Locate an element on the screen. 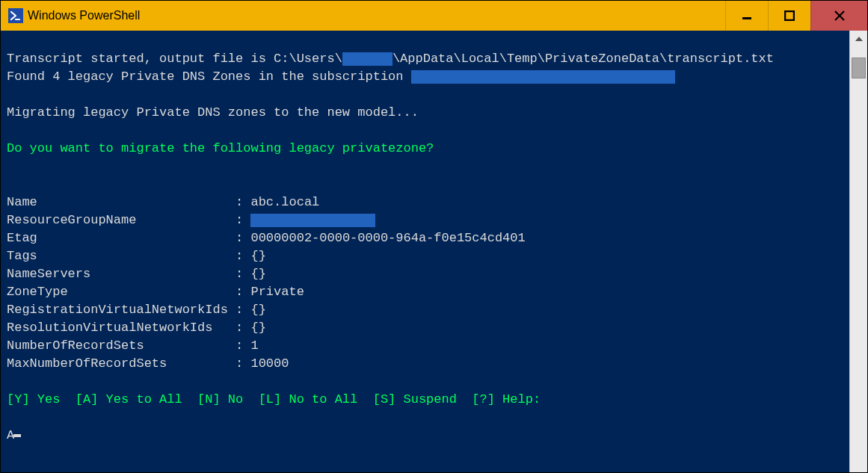  cursor is located at coordinates (17, 436).